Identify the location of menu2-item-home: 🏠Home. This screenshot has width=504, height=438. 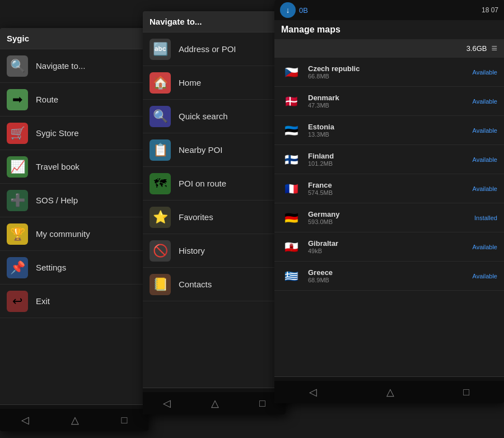
(214, 83).